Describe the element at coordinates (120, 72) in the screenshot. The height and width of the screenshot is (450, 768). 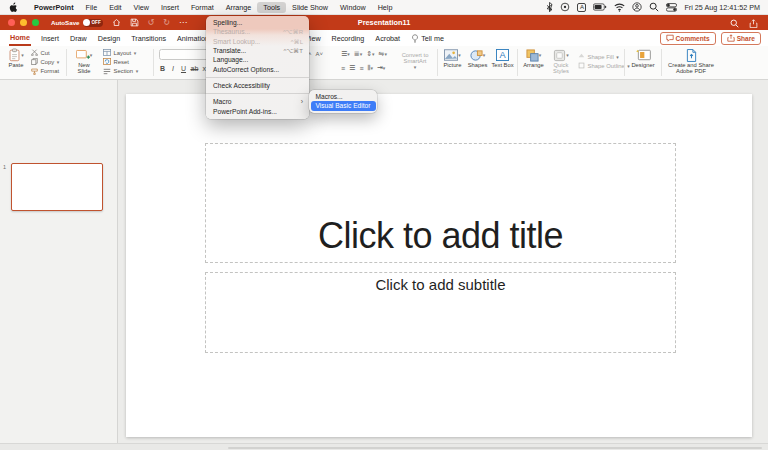
I see `section-button: Section▾` at that location.